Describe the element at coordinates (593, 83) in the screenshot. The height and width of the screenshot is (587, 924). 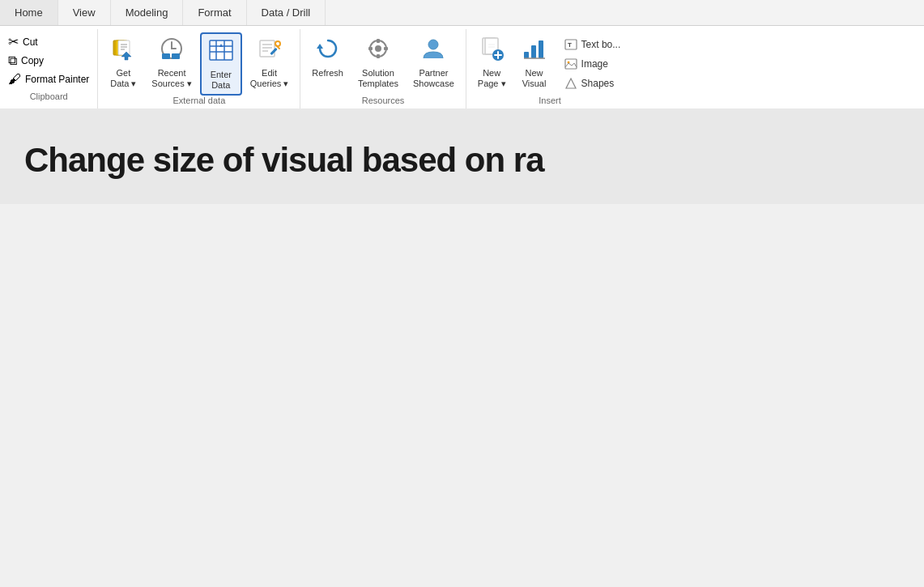
I see `shapes-button: Shapes` at that location.